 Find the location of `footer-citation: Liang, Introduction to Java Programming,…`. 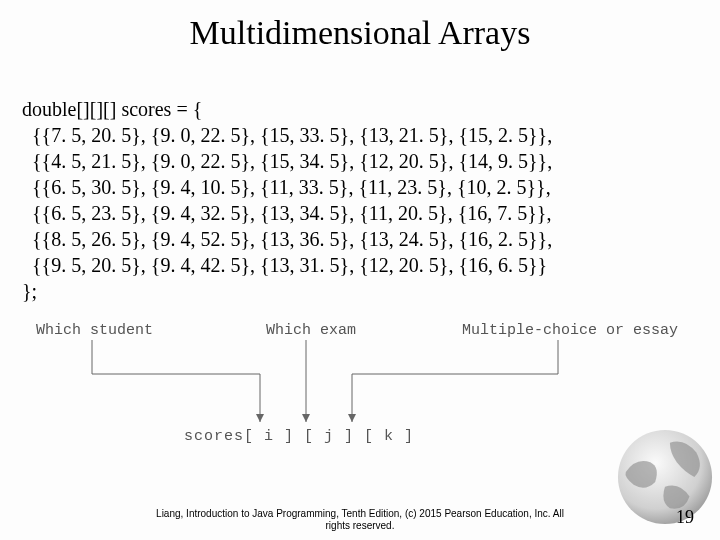

footer-citation: Liang, Introduction to Java Programming,… is located at coordinates (360, 520).